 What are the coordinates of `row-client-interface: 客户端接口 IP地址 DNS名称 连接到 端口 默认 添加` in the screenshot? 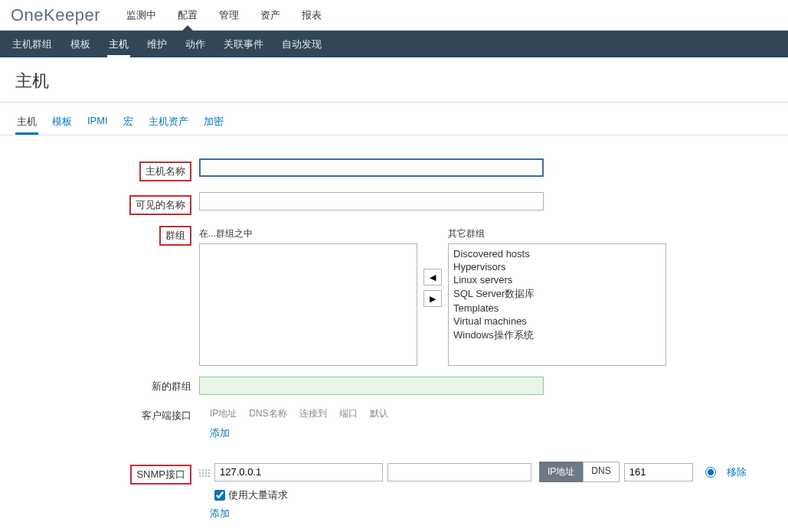 It's located at (394, 423).